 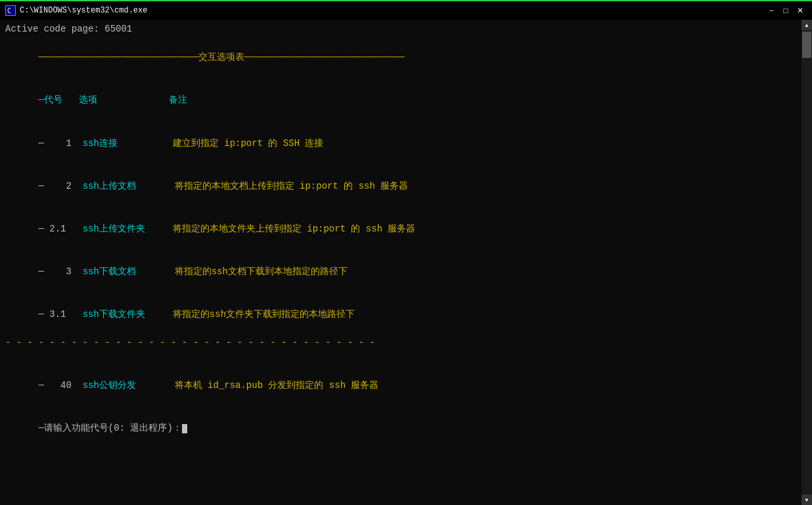 I want to click on table-row: ─ 40 ssh公钥分发 将本机 id_rsa.pub 分发到指定的 ssh 服…, so click(x=401, y=387).